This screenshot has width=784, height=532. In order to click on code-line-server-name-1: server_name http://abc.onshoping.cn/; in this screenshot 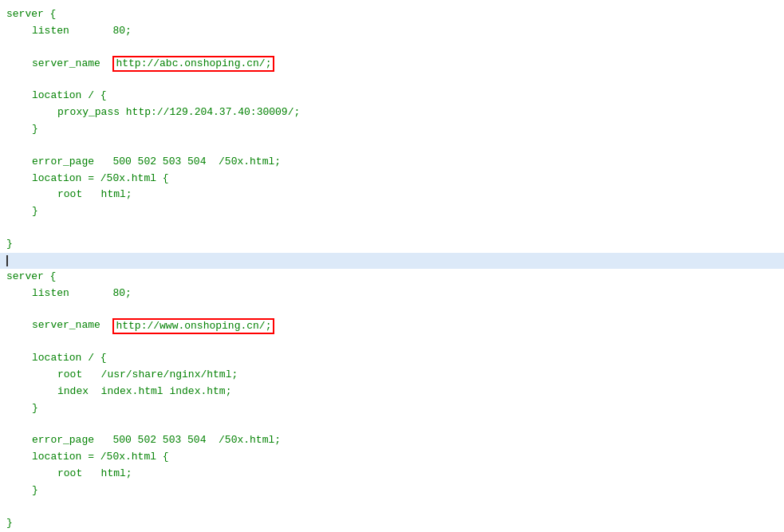, I will do `click(392, 64)`.